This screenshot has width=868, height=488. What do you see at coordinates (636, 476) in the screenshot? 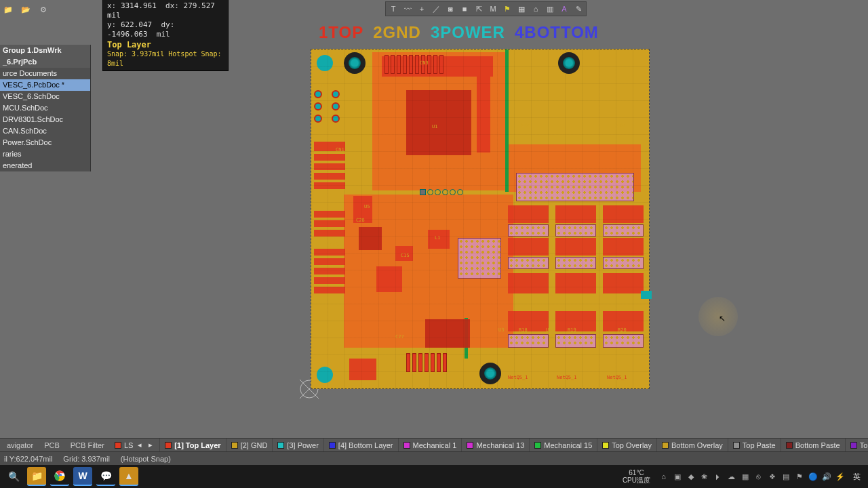
I see `cpu-temp: 61°C CPU温度` at bounding box center [636, 476].